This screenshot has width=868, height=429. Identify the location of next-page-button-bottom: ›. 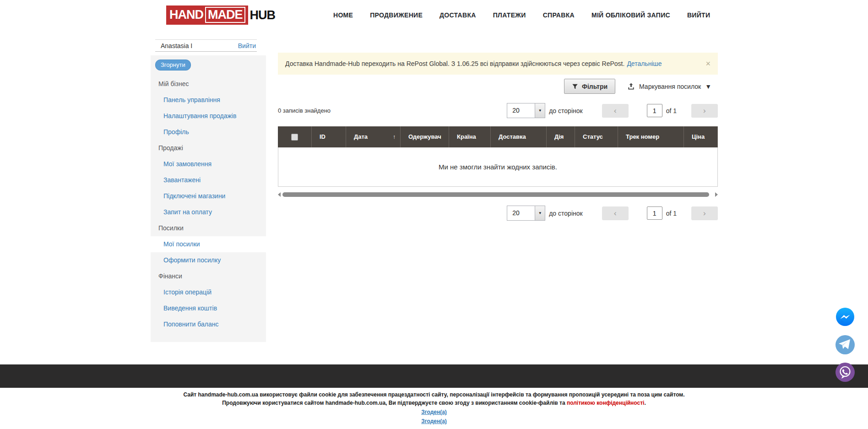
(705, 213).